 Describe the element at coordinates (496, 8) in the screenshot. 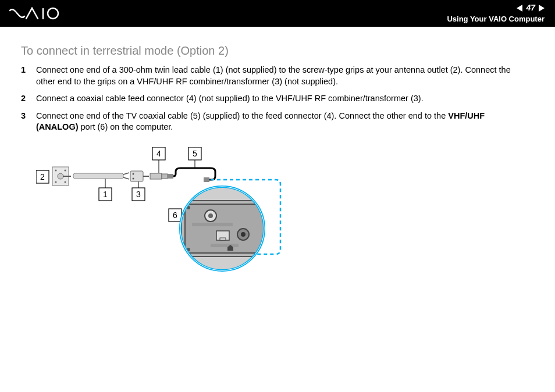

I see `page-navigator: 47` at that location.